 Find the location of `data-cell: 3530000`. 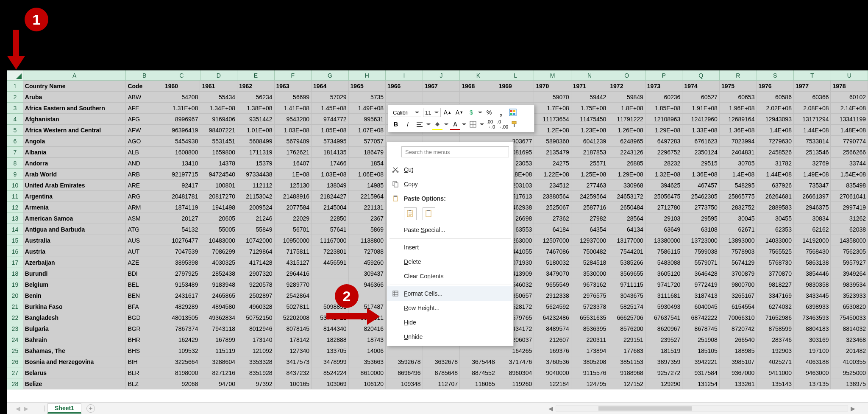

data-cell: 3530000 is located at coordinates (590, 274).